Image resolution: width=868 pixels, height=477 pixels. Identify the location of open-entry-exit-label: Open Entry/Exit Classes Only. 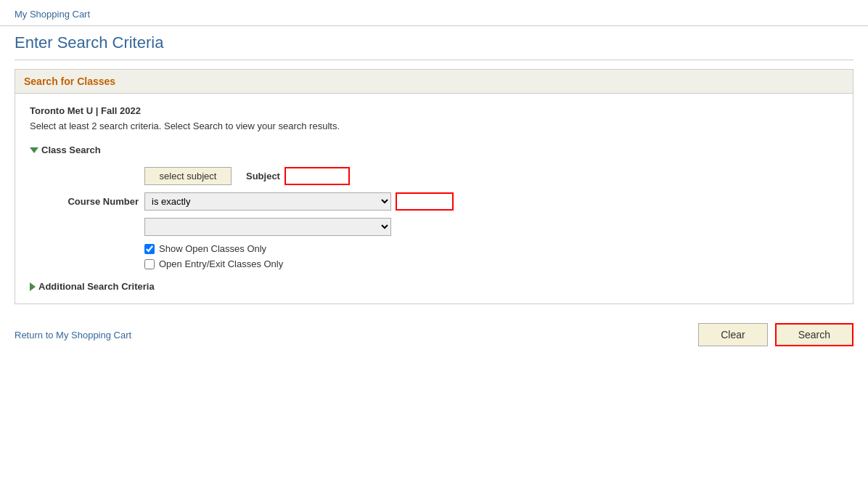
(221, 264).